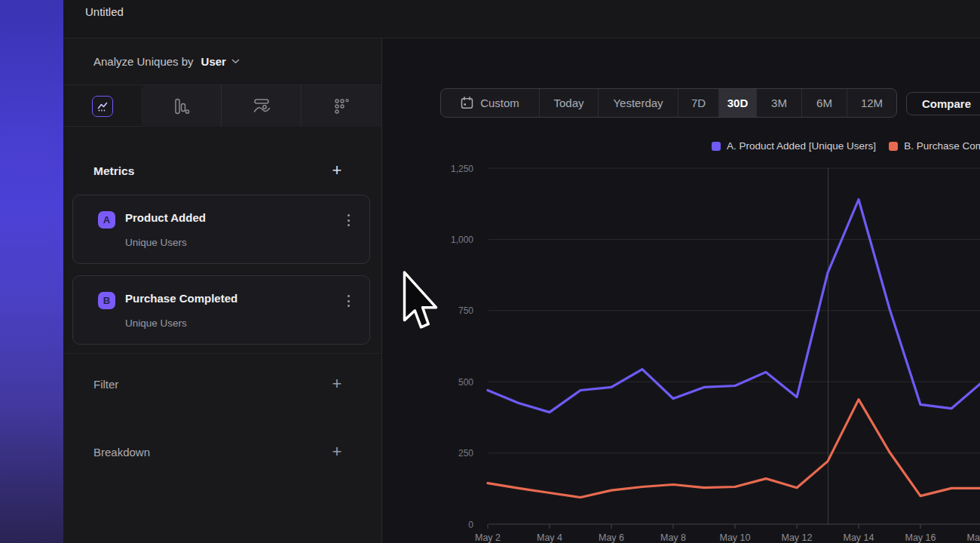  I want to click on add-filter-button: +, so click(337, 384).